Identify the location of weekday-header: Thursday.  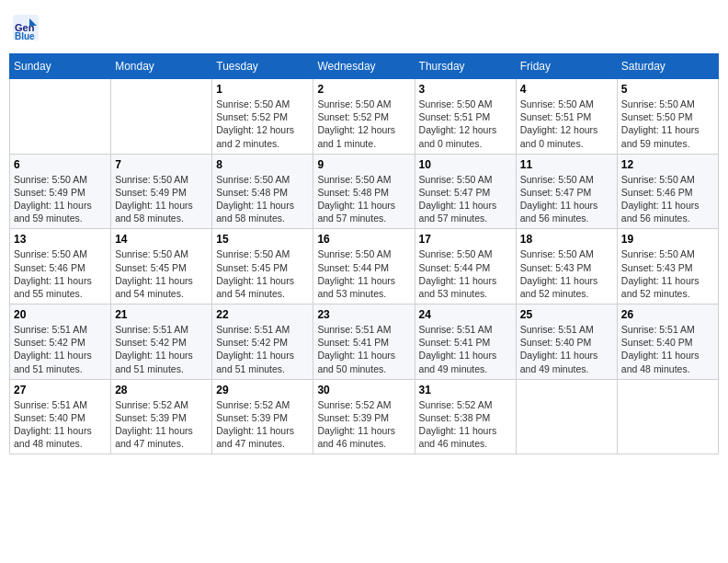
(465, 66).